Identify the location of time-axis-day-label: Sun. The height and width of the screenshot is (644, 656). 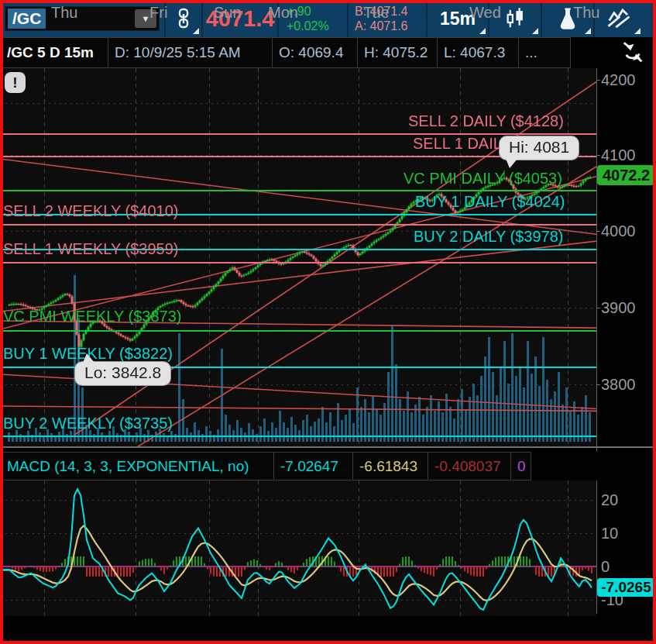
(228, 12).